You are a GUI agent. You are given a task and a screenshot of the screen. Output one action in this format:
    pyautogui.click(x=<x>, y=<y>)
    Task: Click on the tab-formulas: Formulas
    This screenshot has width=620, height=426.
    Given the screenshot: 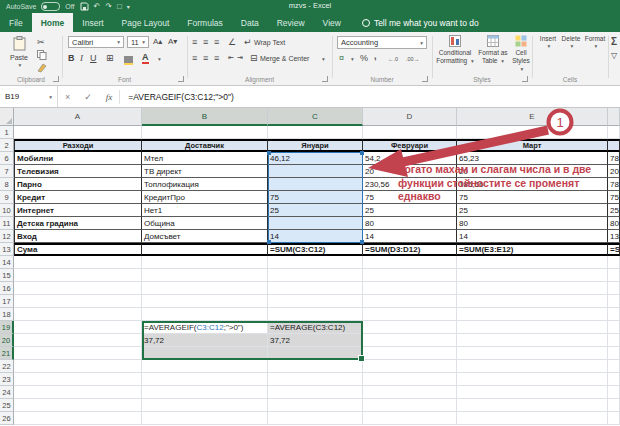 What is the action you would take?
    pyautogui.click(x=204, y=22)
    